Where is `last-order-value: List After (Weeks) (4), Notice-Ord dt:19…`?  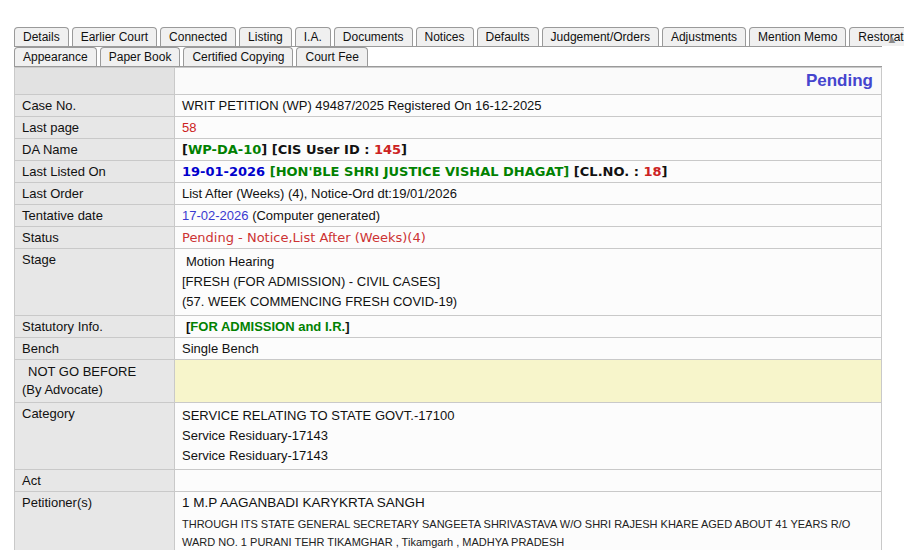
last-order-value: List After (Weeks) (4), Notice-Ord dt:19… is located at coordinates (528, 194).